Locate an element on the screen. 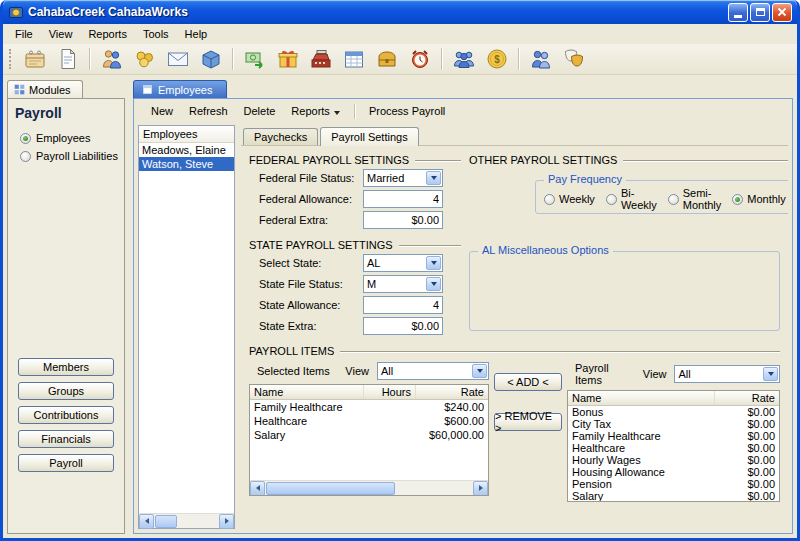  alarm-clock-icon is located at coordinates (420, 60).